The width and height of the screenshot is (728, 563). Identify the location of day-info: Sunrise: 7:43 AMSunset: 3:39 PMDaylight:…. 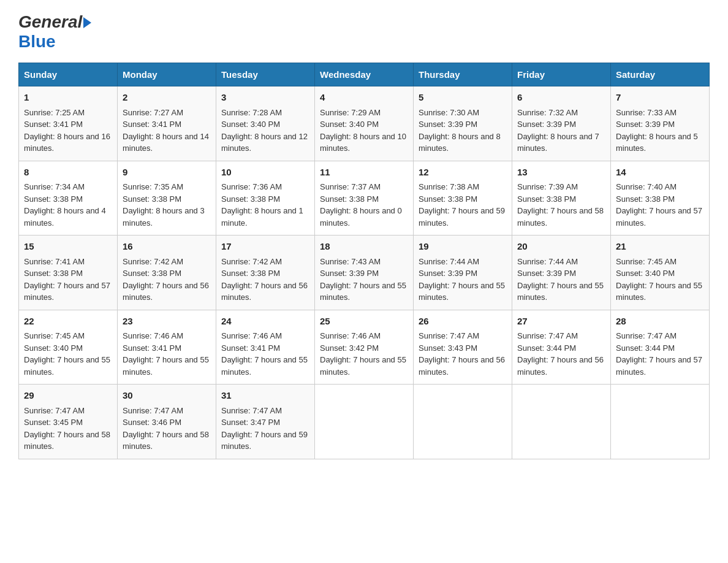
(363, 280).